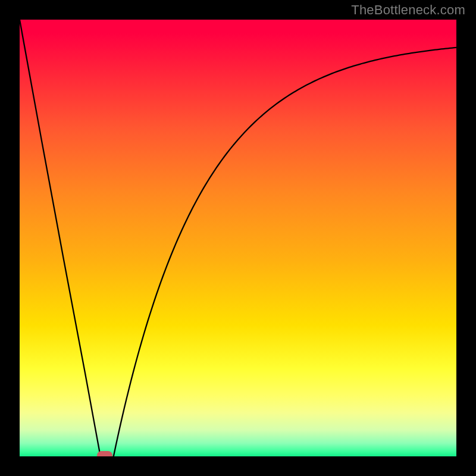 The image size is (476, 476). What do you see at coordinates (408, 10) in the screenshot?
I see `watermark-text: TheBottleneck.com` at bounding box center [408, 10].